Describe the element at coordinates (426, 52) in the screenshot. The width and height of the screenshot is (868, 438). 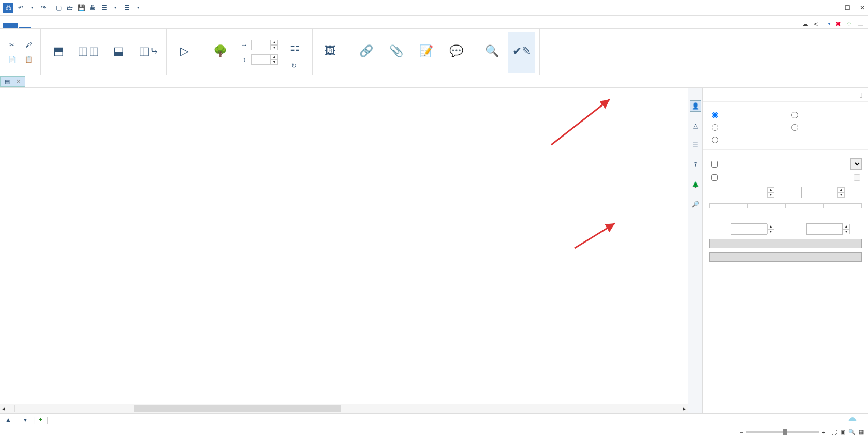
I see `insert-note-button: 📝` at that location.